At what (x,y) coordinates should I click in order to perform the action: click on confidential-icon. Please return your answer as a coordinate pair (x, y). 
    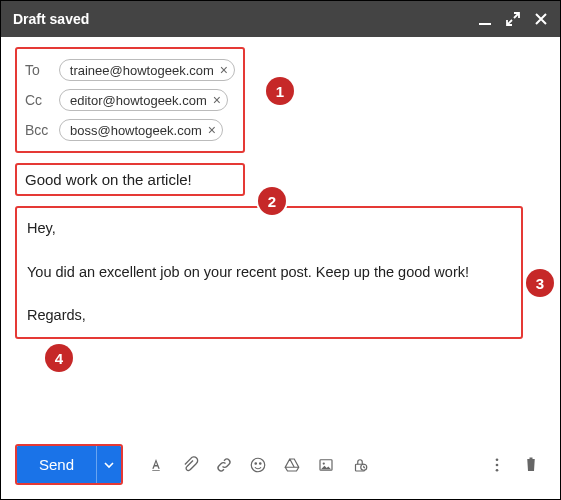
    Looking at the image, I should click on (360, 465).